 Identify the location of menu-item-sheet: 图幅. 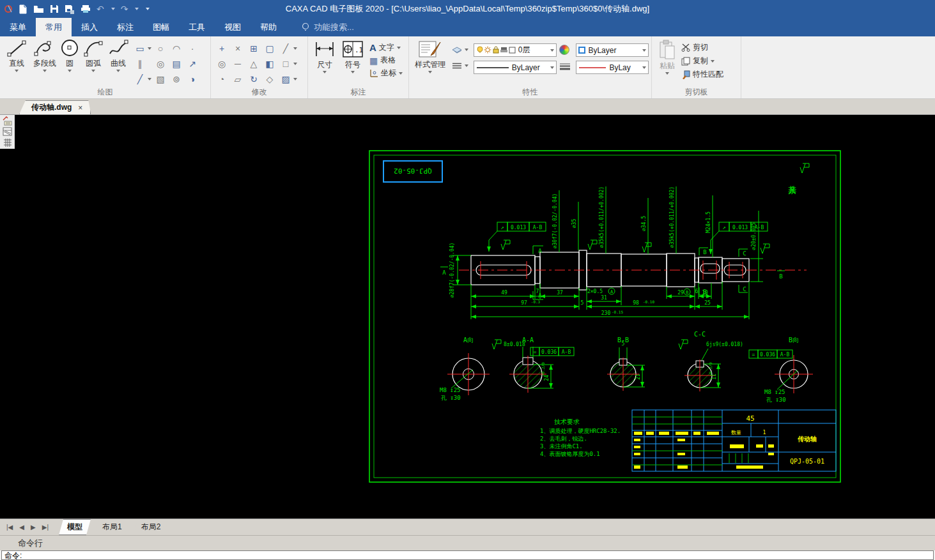
(161, 27).